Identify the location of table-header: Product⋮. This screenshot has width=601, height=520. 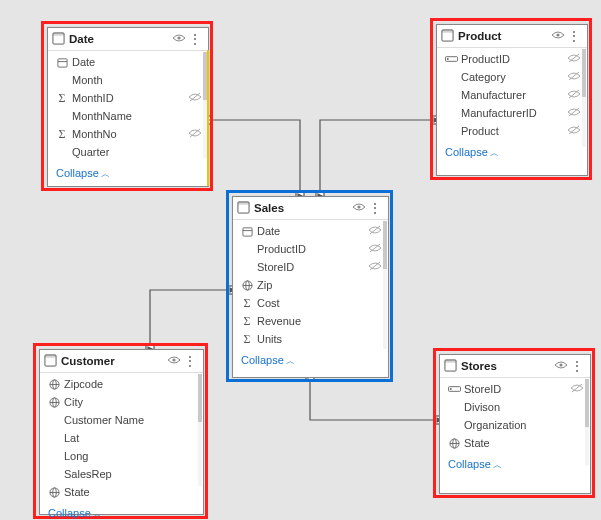
(512, 36).